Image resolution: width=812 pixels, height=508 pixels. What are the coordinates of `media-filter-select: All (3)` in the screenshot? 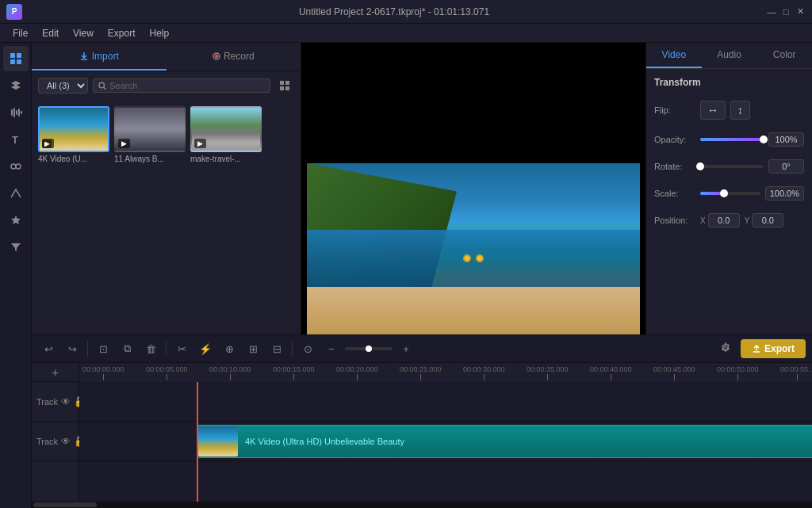 It's located at (63, 86).